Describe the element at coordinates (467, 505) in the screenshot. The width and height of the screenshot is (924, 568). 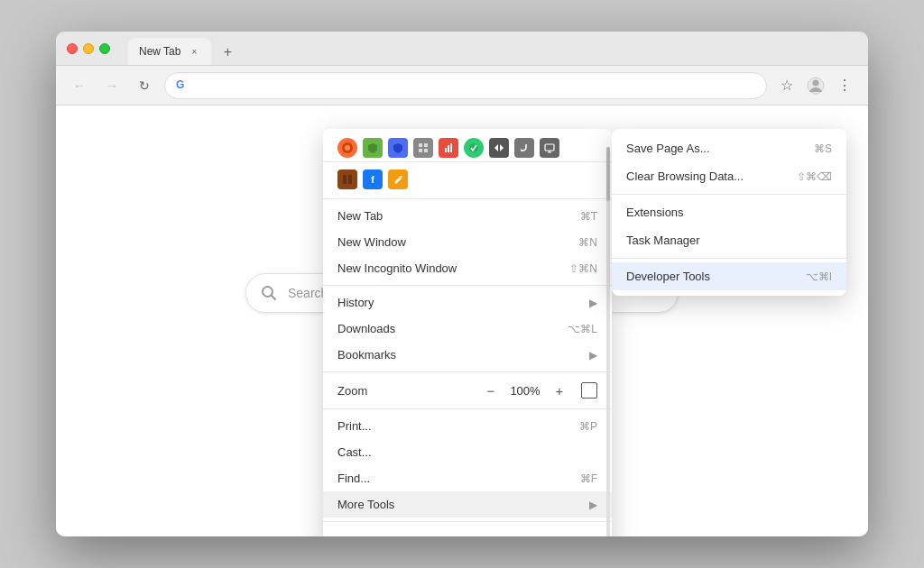
I see `menu-item-more-tools: More Tools ▶` at that location.